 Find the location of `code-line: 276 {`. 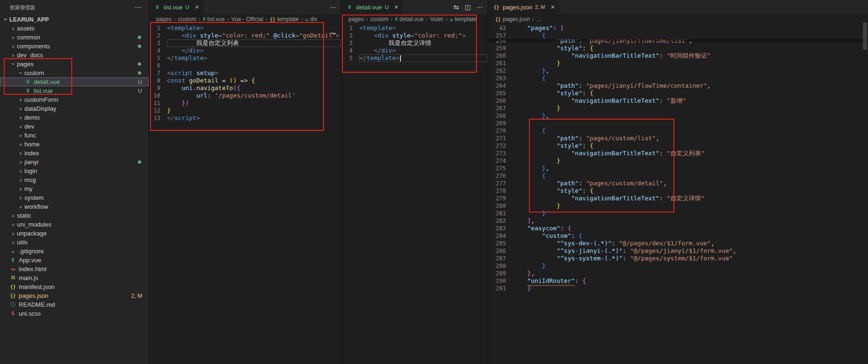

code-line: 276 { is located at coordinates (678, 176).